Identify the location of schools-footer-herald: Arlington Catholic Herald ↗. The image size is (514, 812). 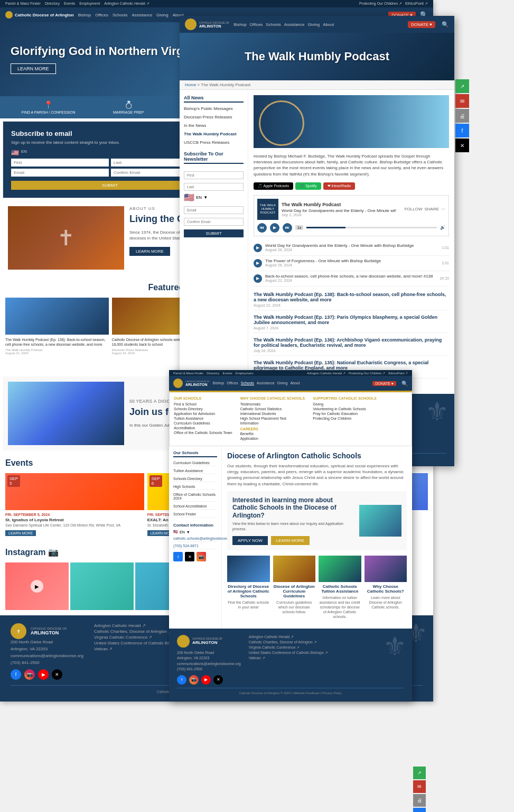
(288, 637).